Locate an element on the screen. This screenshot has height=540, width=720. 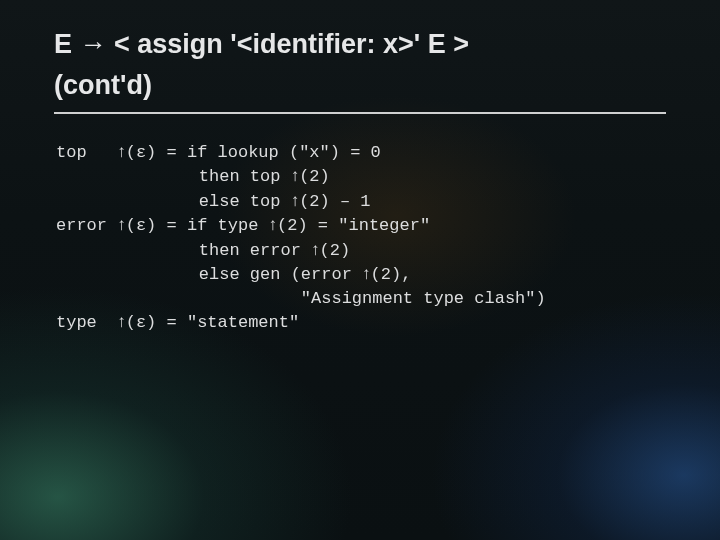
code-text: else gen (error is located at coordinates (280, 274).